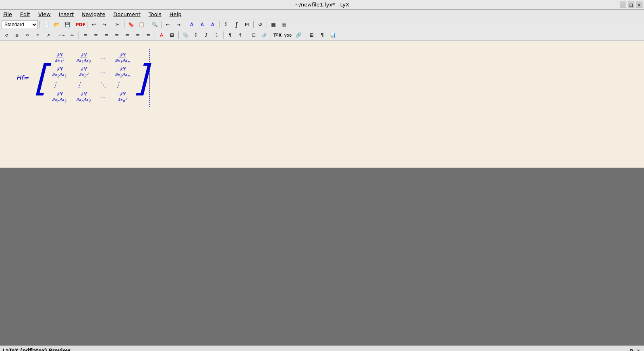 This screenshot has width=644, height=351. What do you see at coordinates (59, 58) in the screenshot?
I see `matrix-cell-r1c1: ∂²f ∂x1²` at bounding box center [59, 58].